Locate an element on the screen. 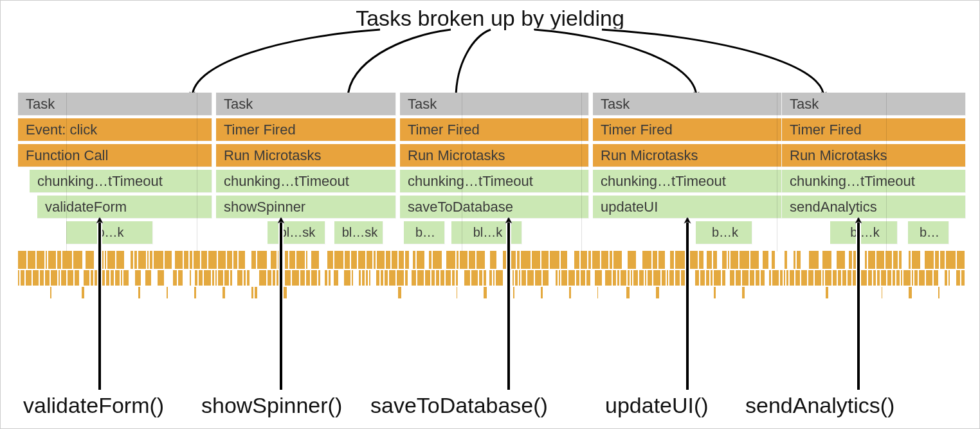 This screenshot has height=429, width=980. task-row: TaskTaskTaskTaskTask is located at coordinates (492, 104).